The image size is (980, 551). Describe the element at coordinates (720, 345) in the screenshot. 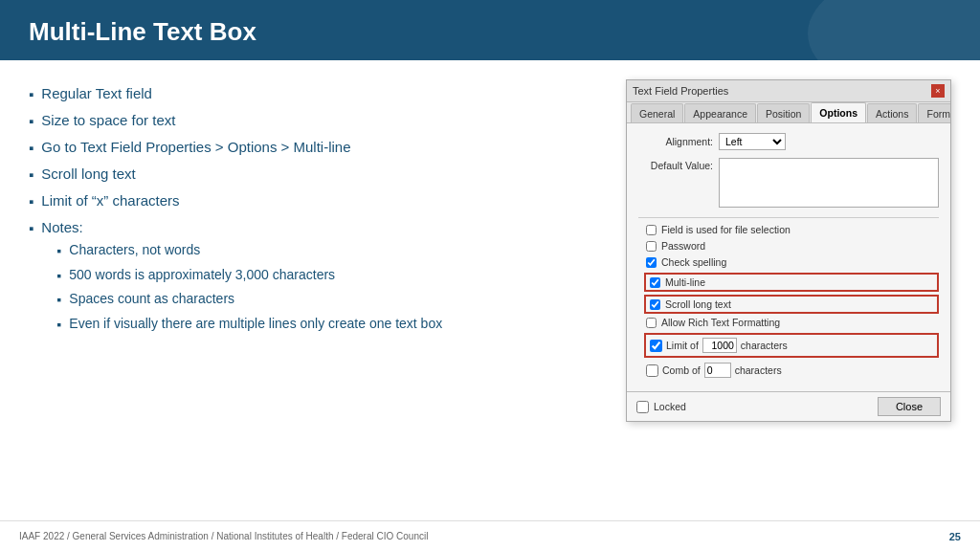

I see `limit-of-input` at that location.